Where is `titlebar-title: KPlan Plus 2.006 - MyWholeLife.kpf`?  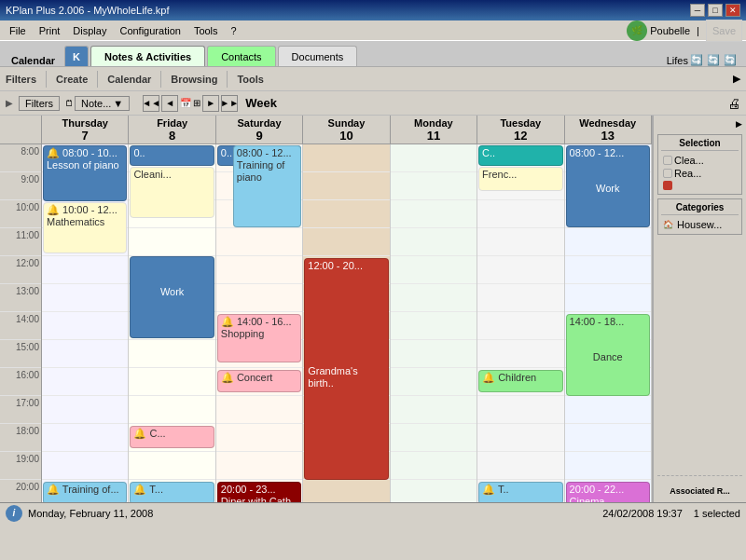 titlebar-title: KPlan Plus 2.006 - MyWholeLife.kpf is located at coordinates (88, 10).